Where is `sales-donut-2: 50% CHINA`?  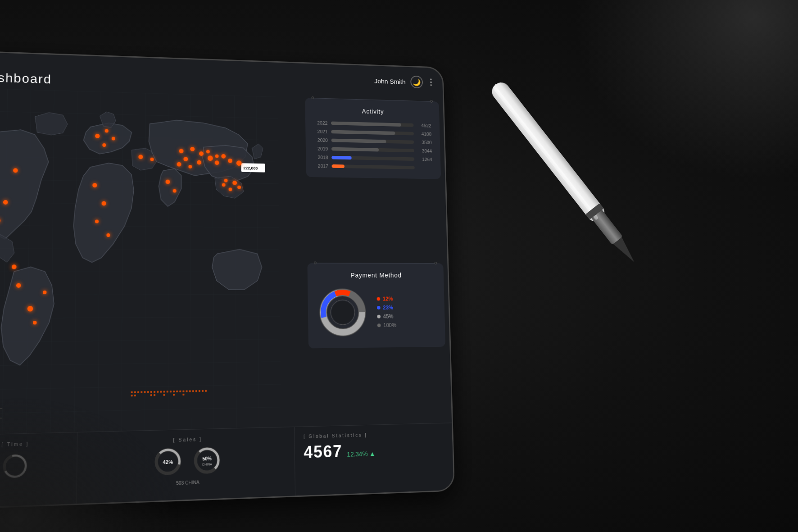 sales-donut-2: 50% CHINA is located at coordinates (207, 460).